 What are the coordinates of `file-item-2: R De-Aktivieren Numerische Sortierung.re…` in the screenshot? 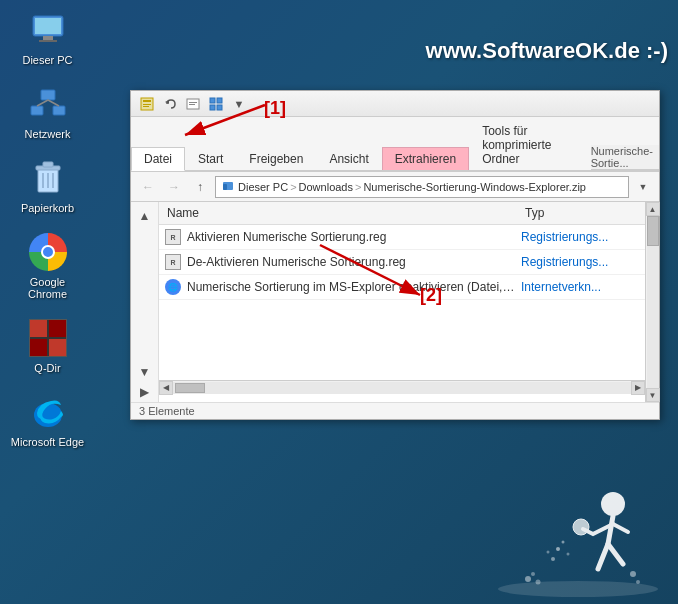 It's located at (402, 262).